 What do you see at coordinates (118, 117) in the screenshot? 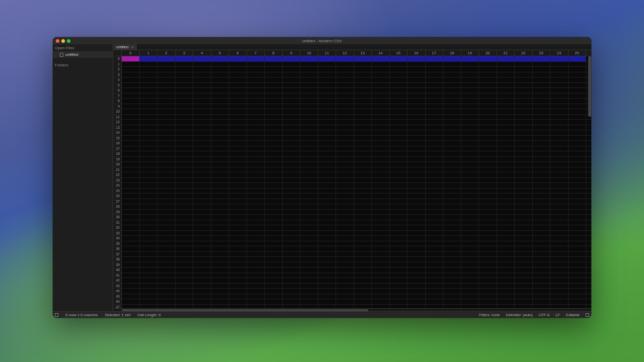
I see `row-header: 11` at bounding box center [118, 117].